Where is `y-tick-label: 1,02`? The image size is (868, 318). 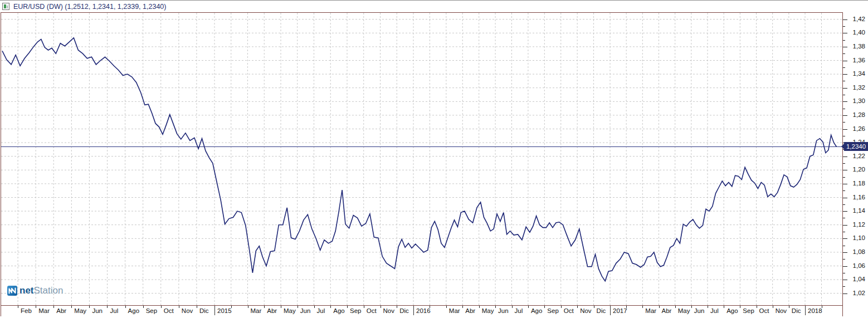
y-tick-label: 1,02 is located at coordinates (859, 293).